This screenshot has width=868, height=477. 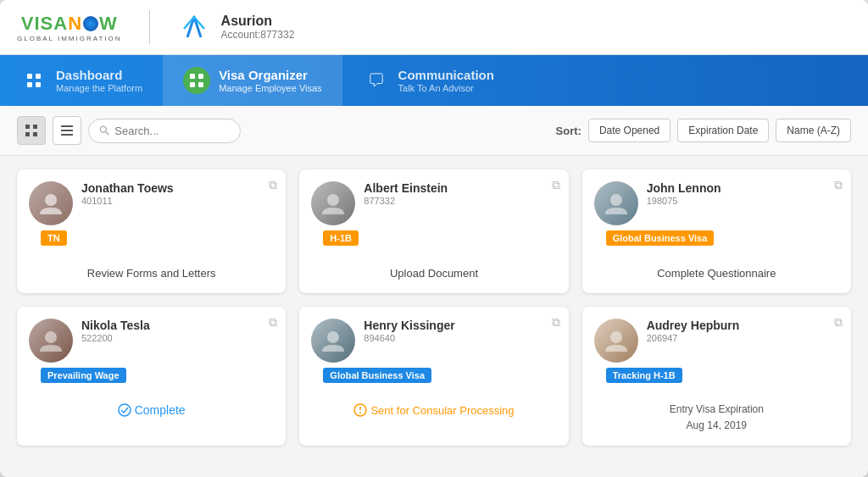 What do you see at coordinates (99, 88) in the screenshot?
I see `dashboard-sub: Manage the Platform` at bounding box center [99, 88].